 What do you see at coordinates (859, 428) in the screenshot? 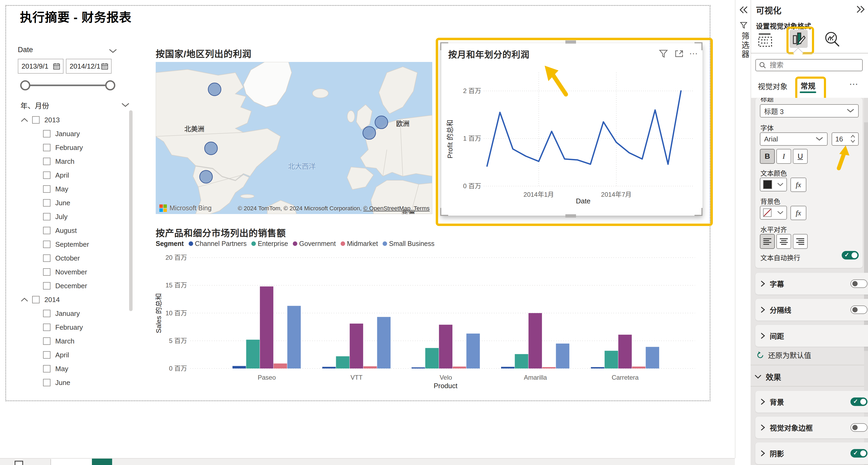
I see `toggle-视觉对象边框` at bounding box center [859, 428].